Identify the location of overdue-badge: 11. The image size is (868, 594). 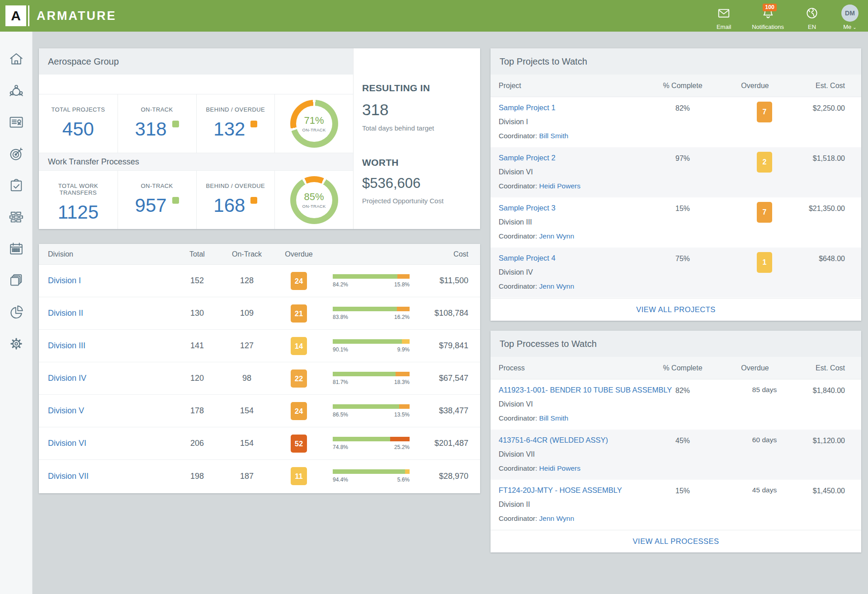
(299, 476).